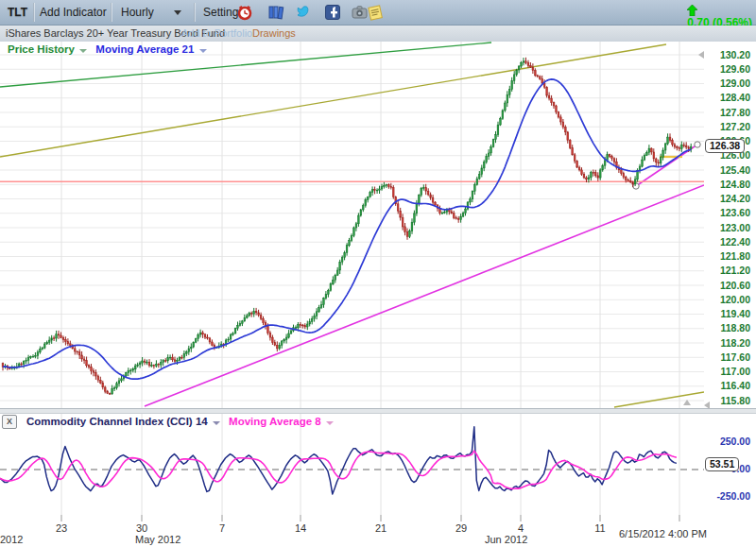 This screenshot has width=756, height=547. I want to click on price-pane-header: Price History Moving Average 21, so click(110, 49).